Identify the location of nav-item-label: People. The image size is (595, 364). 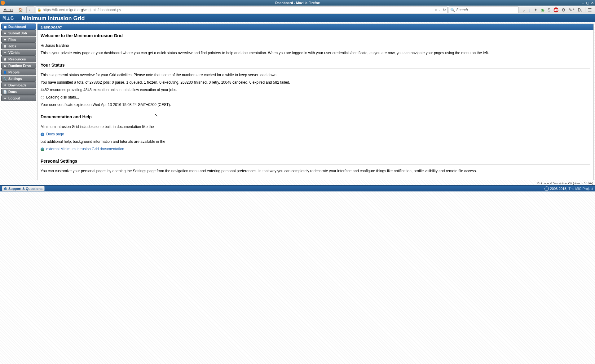
(14, 72).